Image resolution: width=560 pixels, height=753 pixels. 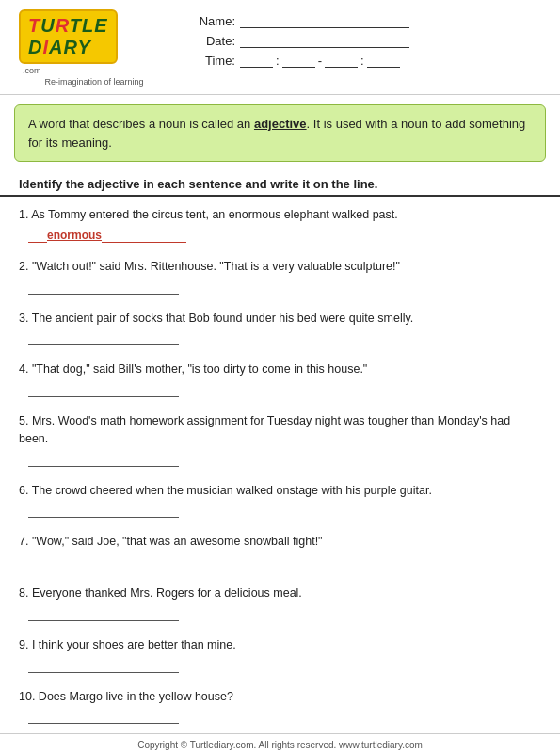 What do you see at coordinates (280, 47) in the screenshot?
I see `page-header: TURTLE DIARY .com Re-imagination of lear…` at bounding box center [280, 47].